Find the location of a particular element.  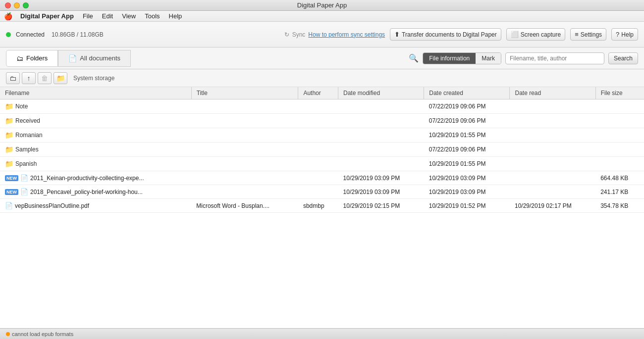

transfer-icon: ⬆ is located at coordinates (397, 35).